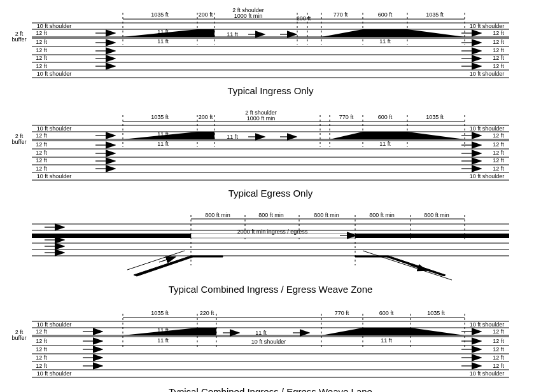 Image resolution: width=541 pixels, height=392 pixels. I want to click on dim-4: 770 ft, so click(341, 15).